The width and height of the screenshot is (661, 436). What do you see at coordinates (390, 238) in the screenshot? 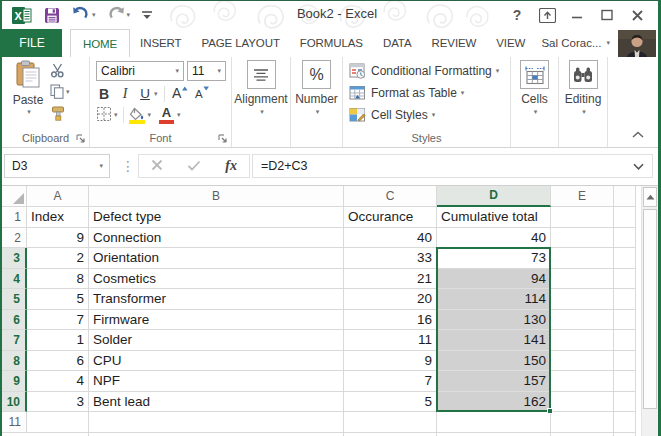
I see `cell-C2: 40` at bounding box center [390, 238].